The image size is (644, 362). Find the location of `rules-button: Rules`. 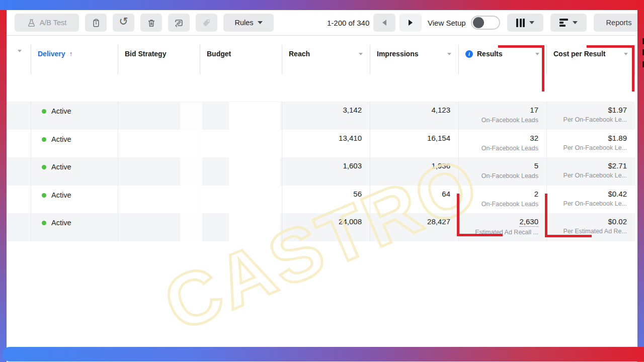

rules-button: Rules is located at coordinates (249, 23).